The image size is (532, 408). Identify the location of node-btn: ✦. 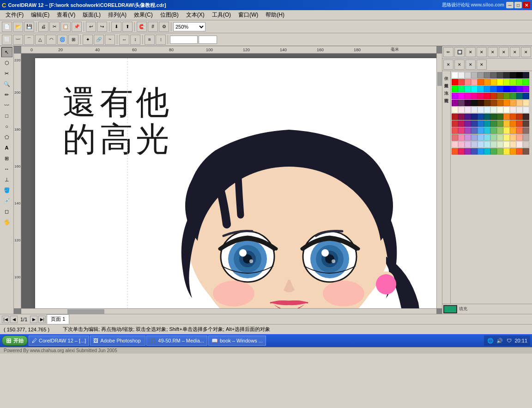
(88, 40).